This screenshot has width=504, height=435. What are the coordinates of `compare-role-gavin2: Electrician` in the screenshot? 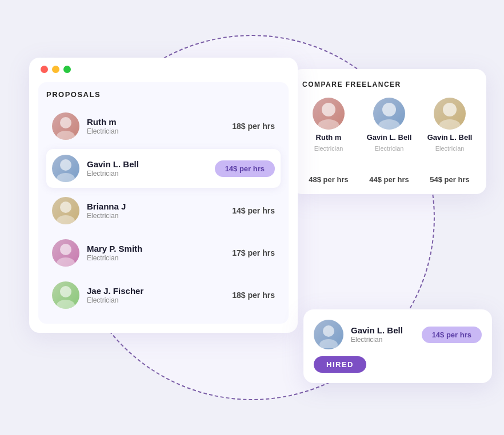 It's located at (450, 148).